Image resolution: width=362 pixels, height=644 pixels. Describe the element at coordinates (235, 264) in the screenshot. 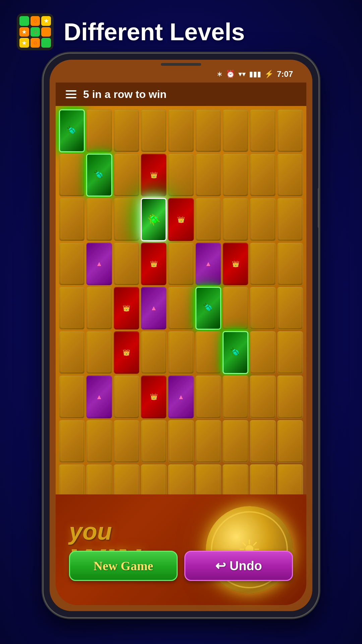

I see `grid-cell-r4c7` at that location.